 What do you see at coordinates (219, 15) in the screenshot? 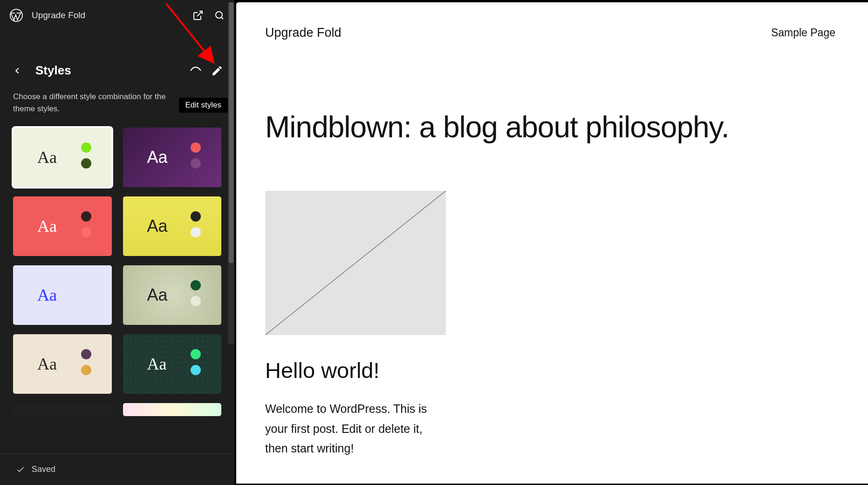
I see `search-icon` at bounding box center [219, 15].